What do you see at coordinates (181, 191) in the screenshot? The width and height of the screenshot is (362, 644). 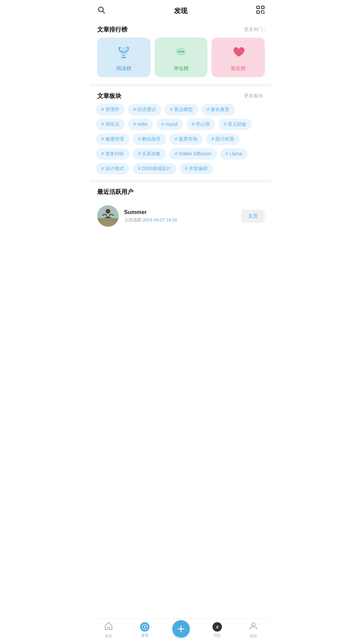 I see `active-users-header: 最近活跃用户` at bounding box center [181, 191].